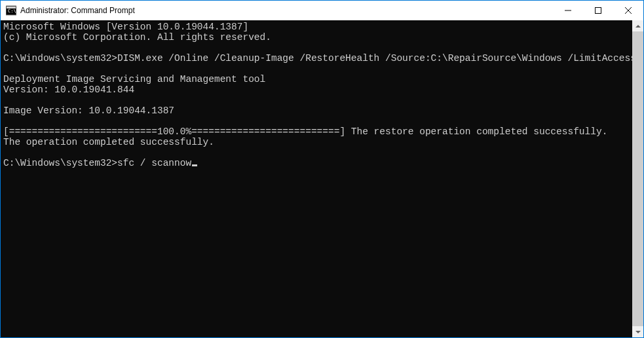 Image resolution: width=644 pixels, height=338 pixels. I want to click on svg-text: C:\, so click(12, 11).